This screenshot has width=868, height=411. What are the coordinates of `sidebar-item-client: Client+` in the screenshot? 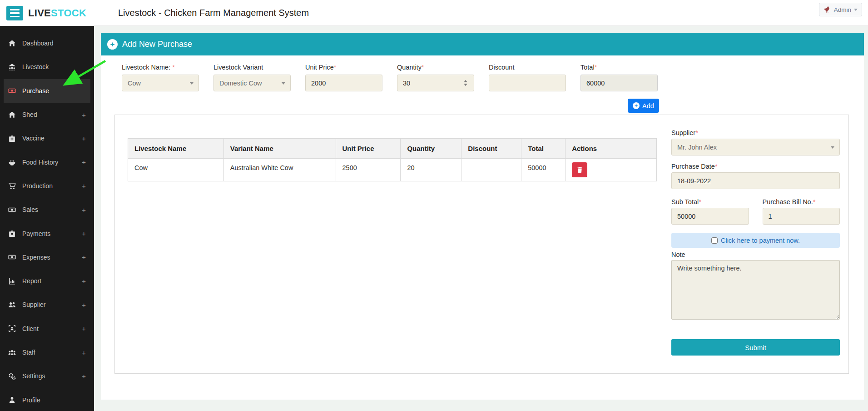 It's located at (47, 329).